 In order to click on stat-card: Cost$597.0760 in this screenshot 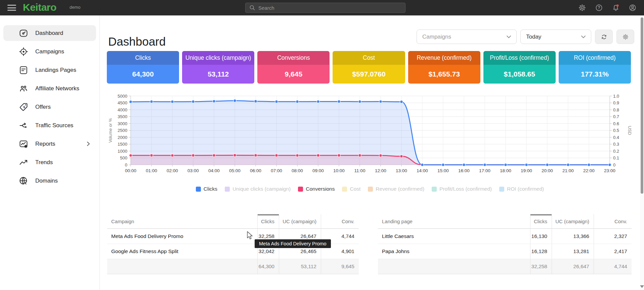, I will do `click(369, 67)`.